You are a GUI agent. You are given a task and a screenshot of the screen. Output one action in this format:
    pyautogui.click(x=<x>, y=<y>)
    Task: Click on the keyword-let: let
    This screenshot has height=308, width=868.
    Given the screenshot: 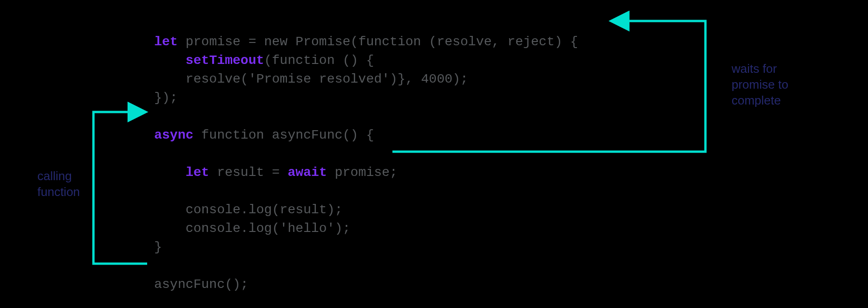 What is the action you would take?
    pyautogui.click(x=166, y=42)
    